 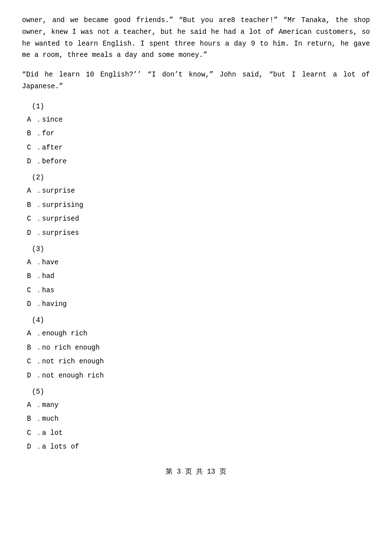 What do you see at coordinates (196, 419) in the screenshot?
I see `option-5-B: B ．much` at bounding box center [196, 419].